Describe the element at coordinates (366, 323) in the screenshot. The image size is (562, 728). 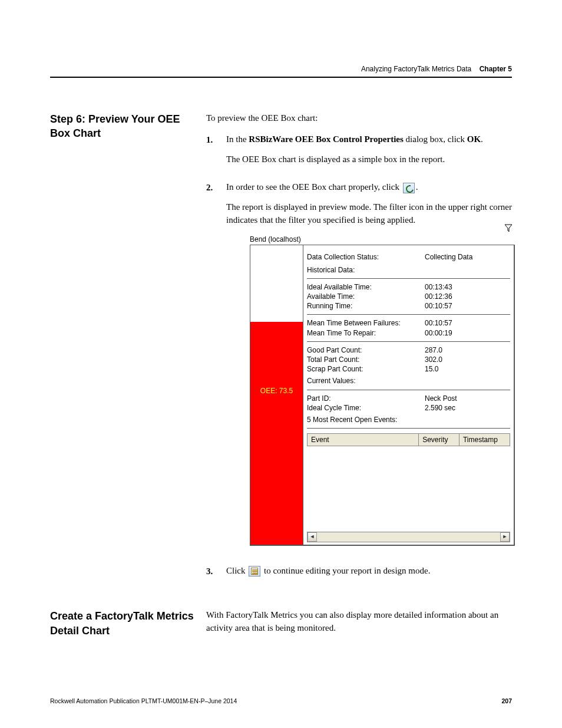
I see `mtbf-label: Mean Time Between Failures:` at that location.